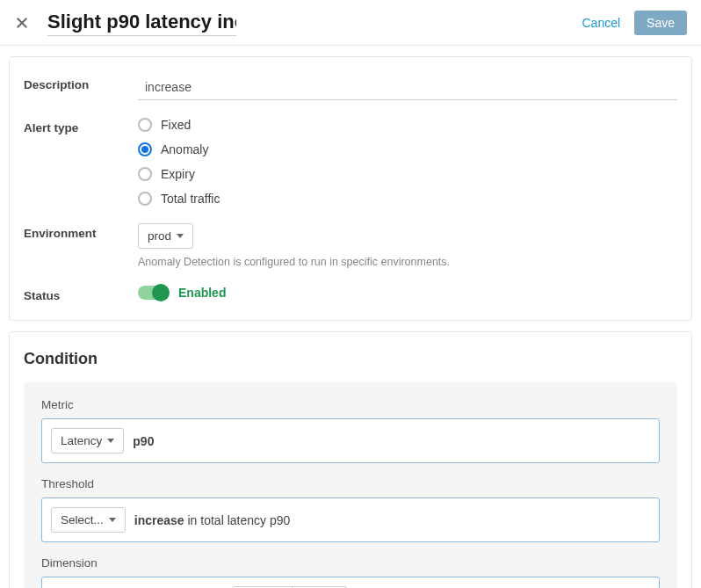 This screenshot has width=701, height=588. Describe the element at coordinates (160, 520) in the screenshot. I see `threshold-bold: increase` at that location.